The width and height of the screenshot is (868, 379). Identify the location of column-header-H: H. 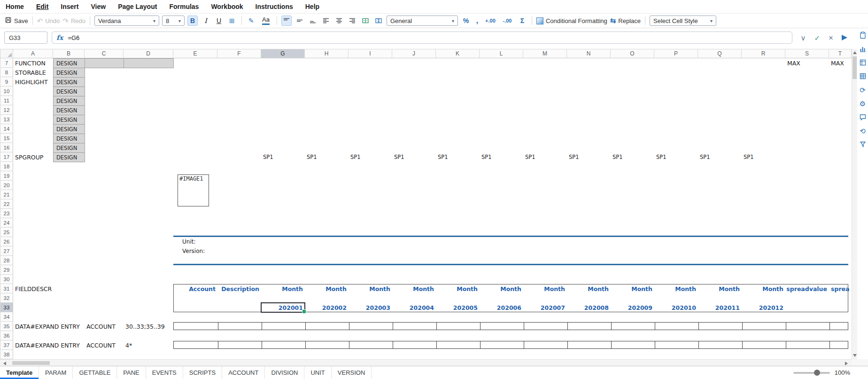
(327, 54).